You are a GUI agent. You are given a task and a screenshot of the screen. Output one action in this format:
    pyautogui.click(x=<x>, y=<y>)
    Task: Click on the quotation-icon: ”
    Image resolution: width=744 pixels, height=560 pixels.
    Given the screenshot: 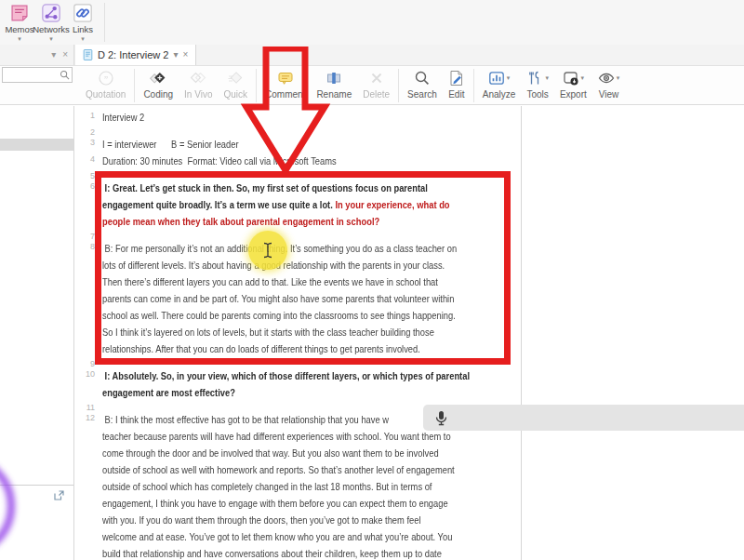 What is the action you would take?
    pyautogui.click(x=106, y=78)
    